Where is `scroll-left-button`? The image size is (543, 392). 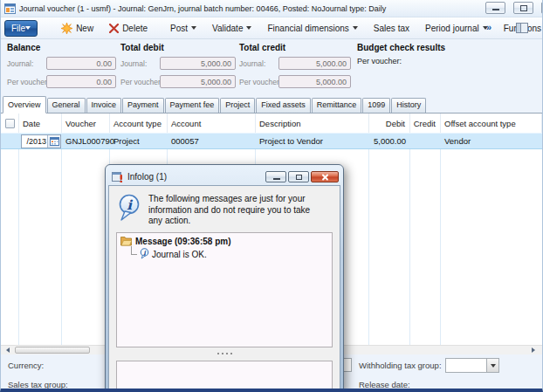
scroll-left-button is located at coordinates (8, 350).